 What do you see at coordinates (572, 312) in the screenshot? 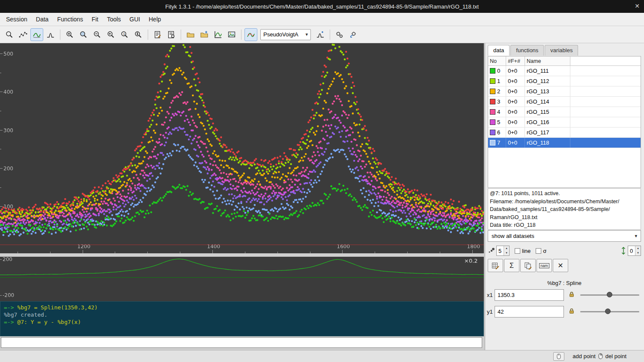
I see `lock-y1-button` at bounding box center [572, 312].